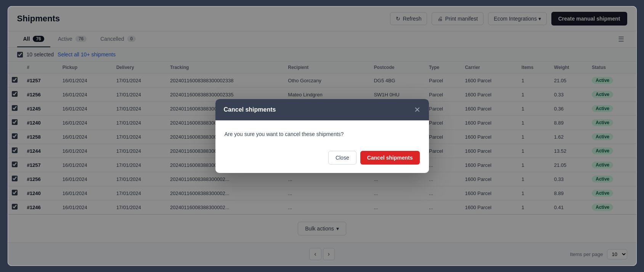 The height and width of the screenshot is (272, 644). What do you see at coordinates (322, 134) in the screenshot?
I see `modal-body-text: Are you sure you want to cancel these sh…` at bounding box center [322, 134].